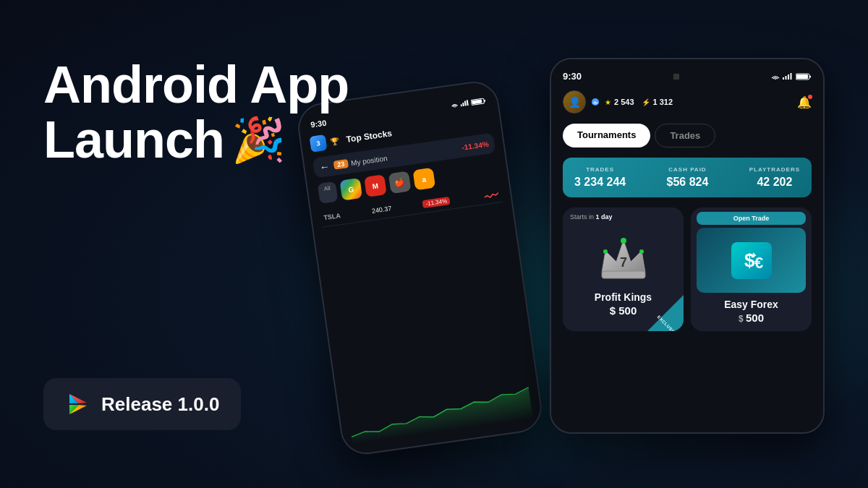  I want to click on wifi-small-icon, so click(595, 102).